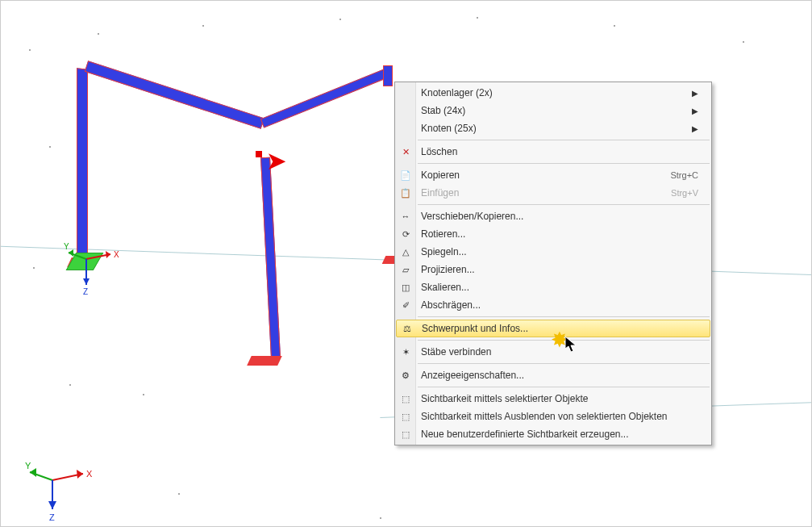 The width and height of the screenshot is (812, 527). What do you see at coordinates (556, 93) in the screenshot?
I see `menu-item-label: Knotenlager (2x)` at bounding box center [556, 93].